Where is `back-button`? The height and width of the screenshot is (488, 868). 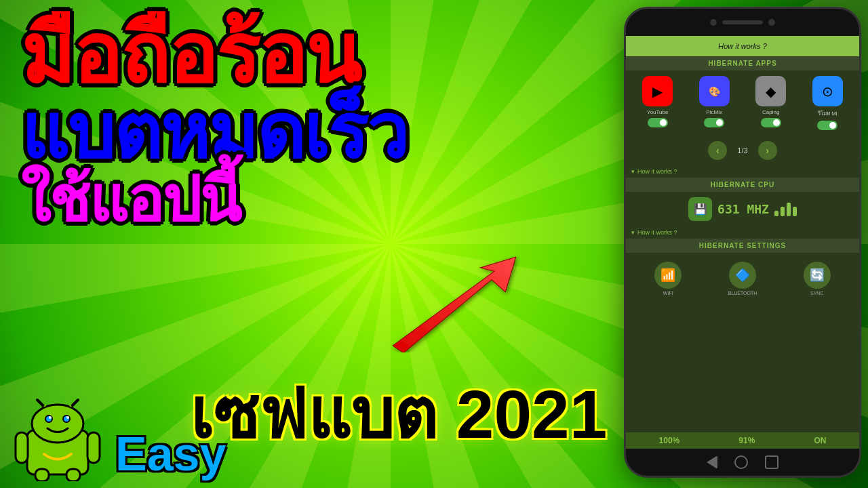 back-button is located at coordinates (712, 462).